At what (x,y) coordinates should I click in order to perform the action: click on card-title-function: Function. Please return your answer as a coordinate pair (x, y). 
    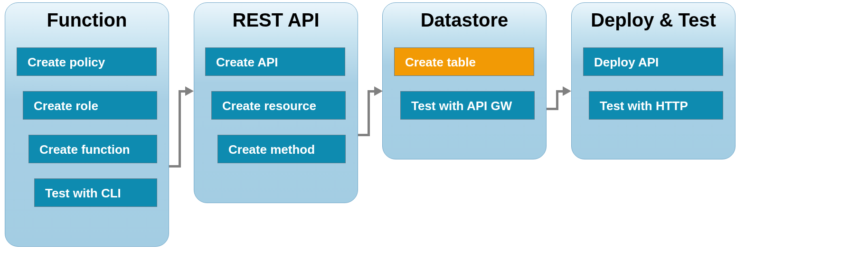
    Looking at the image, I should click on (87, 20).